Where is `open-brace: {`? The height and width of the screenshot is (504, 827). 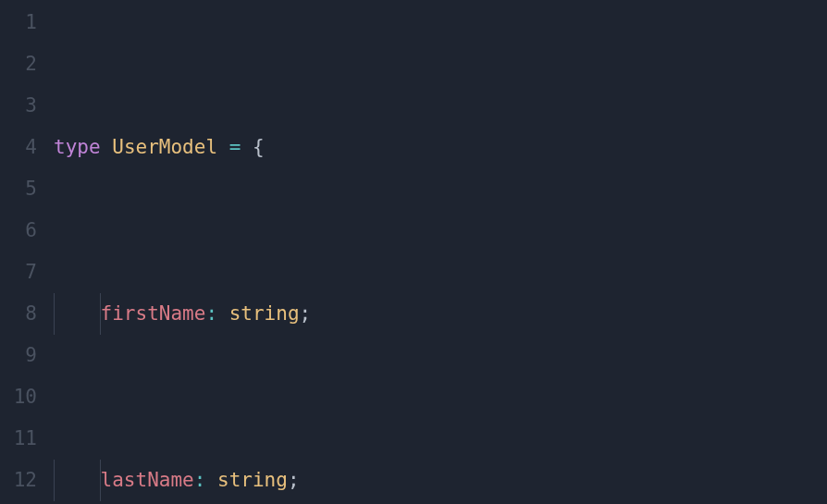 open-brace: { is located at coordinates (259, 147).